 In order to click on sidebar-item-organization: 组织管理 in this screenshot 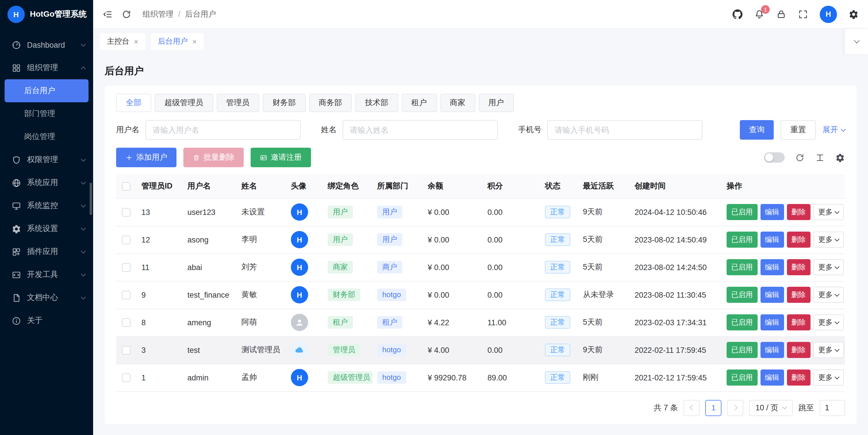, I will do `click(46, 68)`.